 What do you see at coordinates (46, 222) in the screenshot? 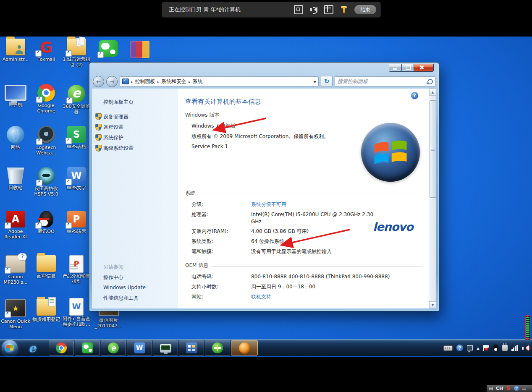
I see `desktop-icon-qq: 腾讯QQ` at bounding box center [46, 222].